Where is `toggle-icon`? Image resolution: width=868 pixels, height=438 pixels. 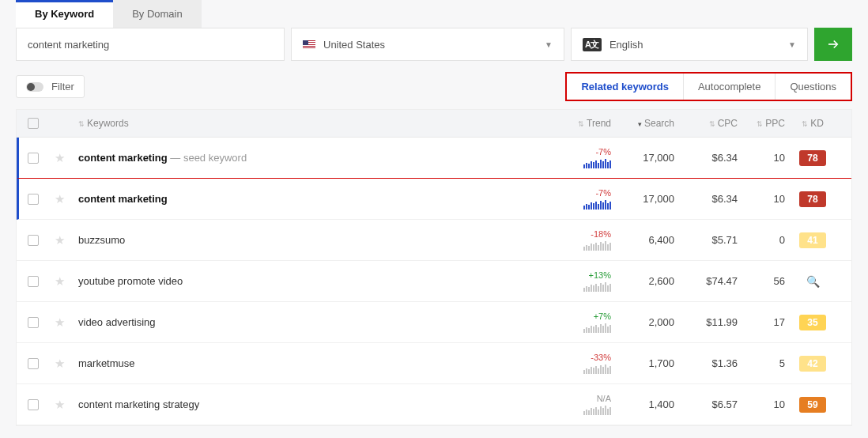
toggle-icon is located at coordinates (35, 87).